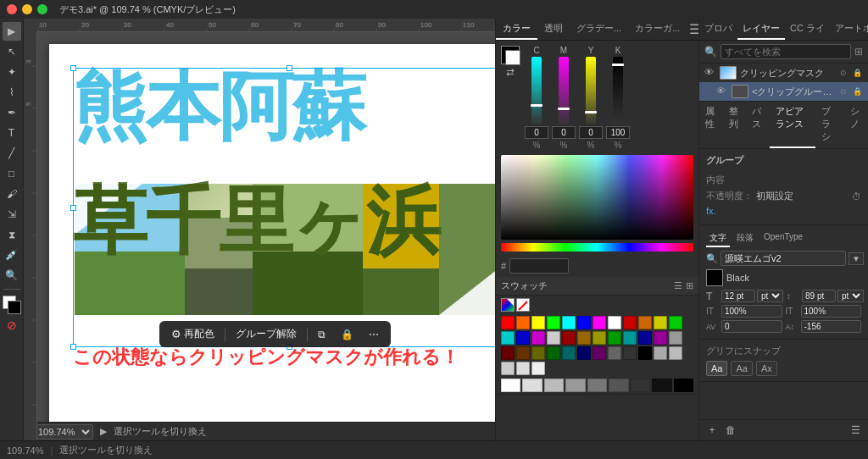  Describe the element at coordinates (807, 29) in the screenshot. I see `tab-cc-libraries: CC ライ` at that location.